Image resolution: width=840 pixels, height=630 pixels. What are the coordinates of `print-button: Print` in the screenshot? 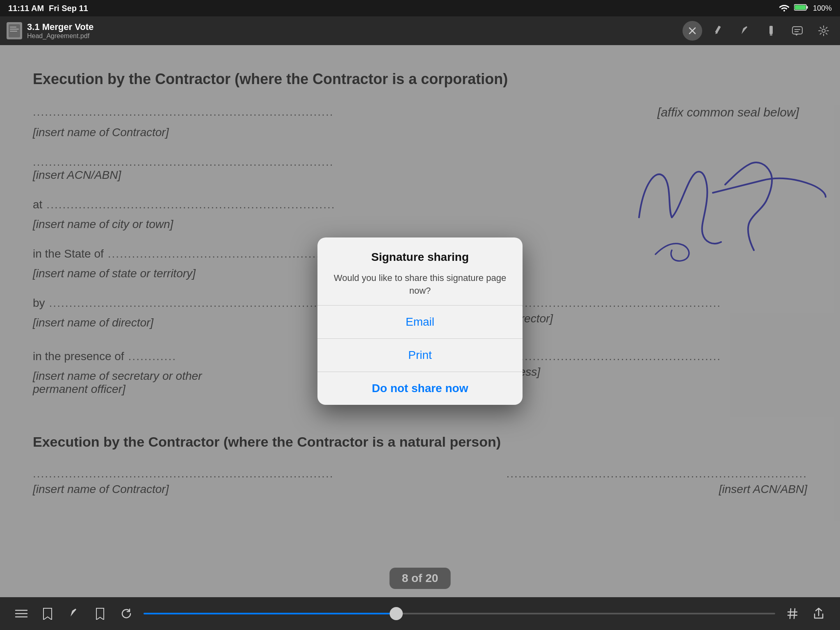 It's located at (420, 355).